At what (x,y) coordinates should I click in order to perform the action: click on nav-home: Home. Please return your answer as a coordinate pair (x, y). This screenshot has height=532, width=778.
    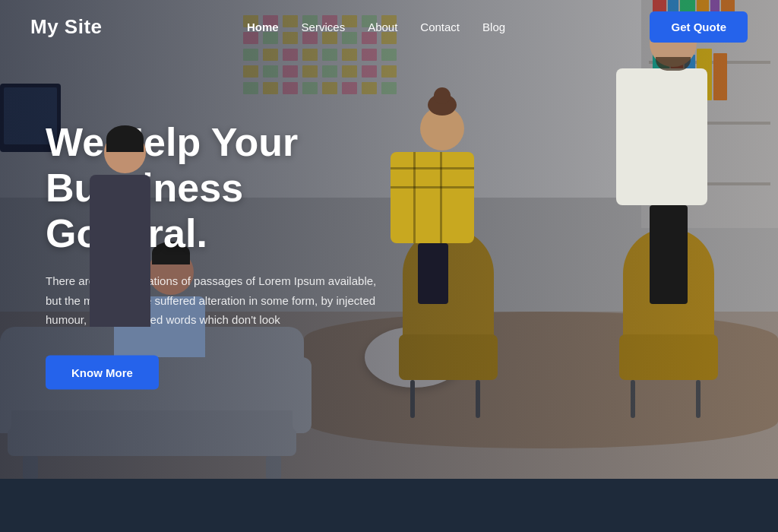
    Looking at the image, I should click on (263, 27).